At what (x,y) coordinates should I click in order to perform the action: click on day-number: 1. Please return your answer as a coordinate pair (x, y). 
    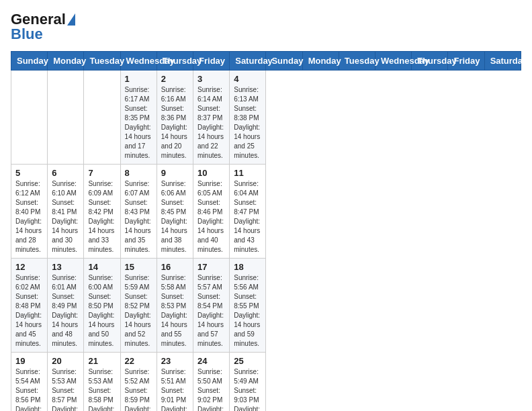
    Looking at the image, I should click on (138, 79).